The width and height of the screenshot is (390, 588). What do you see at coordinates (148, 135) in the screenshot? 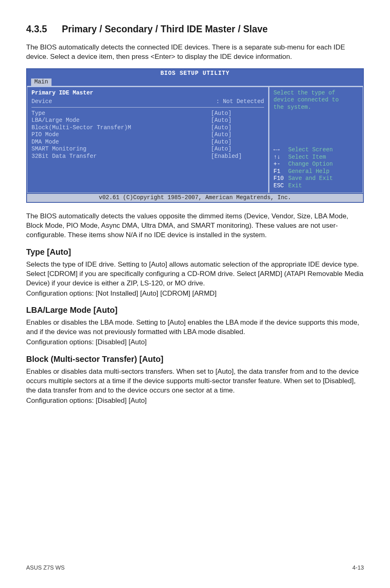
I see `bios-setting-row: PIO Mode [Auto]` at bounding box center [148, 135].